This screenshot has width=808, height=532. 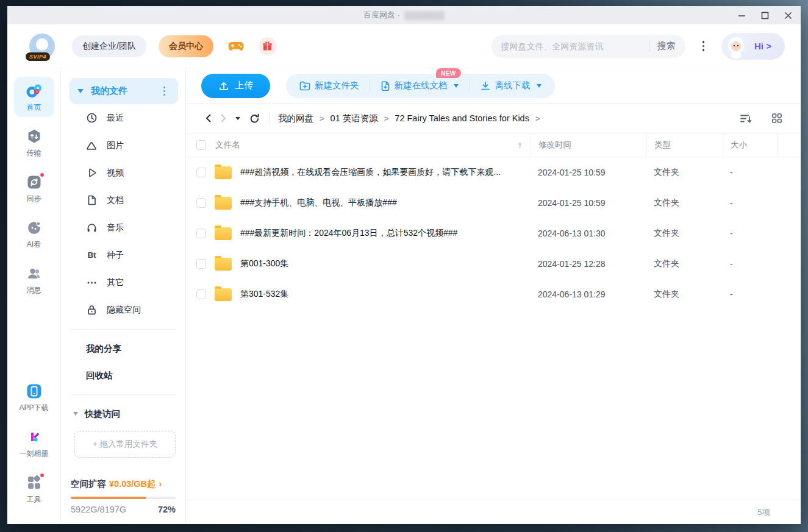 What do you see at coordinates (255, 118) in the screenshot?
I see `refresh-button` at bounding box center [255, 118].